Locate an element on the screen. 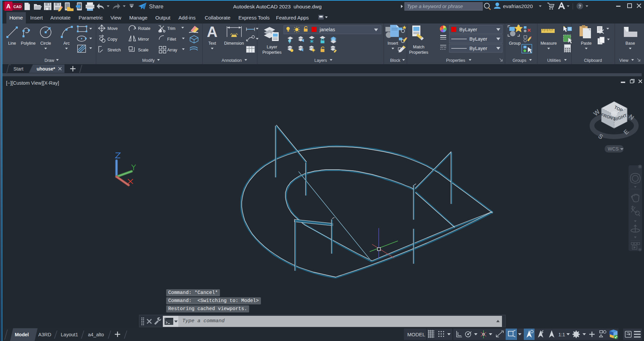  svg-text: Copy is located at coordinates (112, 39).